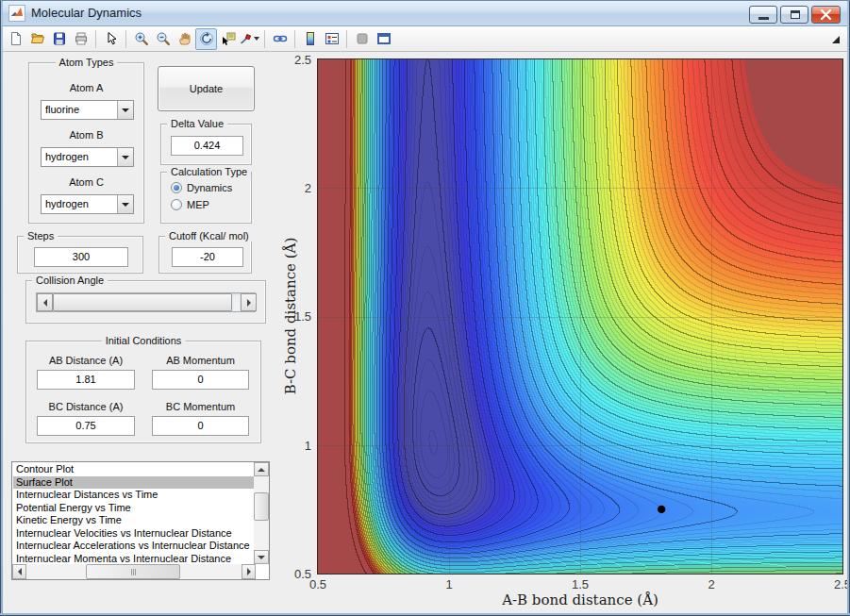 Image resolution: width=850 pixels, height=616 pixels. Describe the element at coordinates (81, 257) in the screenshot. I see `steps-field: 300` at that location.